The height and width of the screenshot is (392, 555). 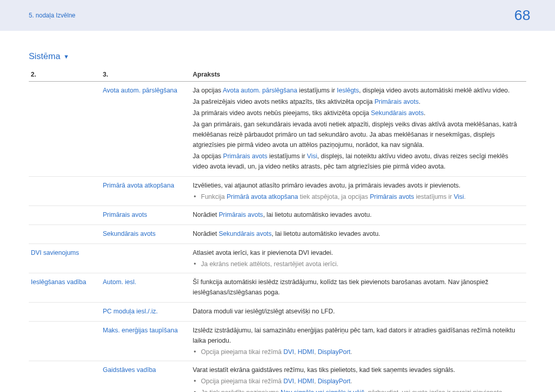 What do you see at coordinates (278, 191) in the screenshot?
I see `table-row: Primārā avota atkopšana Izvēlieties, vai…` at bounding box center [278, 191].